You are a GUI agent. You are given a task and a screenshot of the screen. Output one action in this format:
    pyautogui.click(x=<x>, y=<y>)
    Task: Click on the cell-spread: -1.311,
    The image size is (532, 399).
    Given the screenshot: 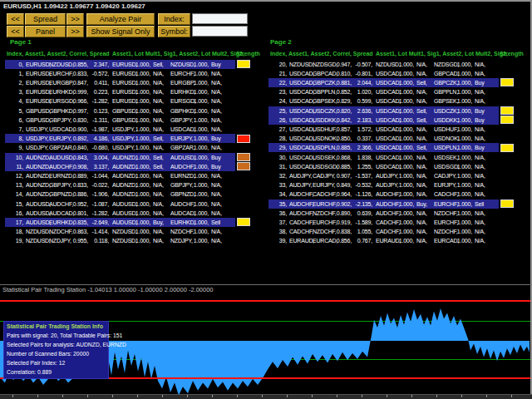 What is the action you would take?
    pyautogui.click(x=96, y=120)
    